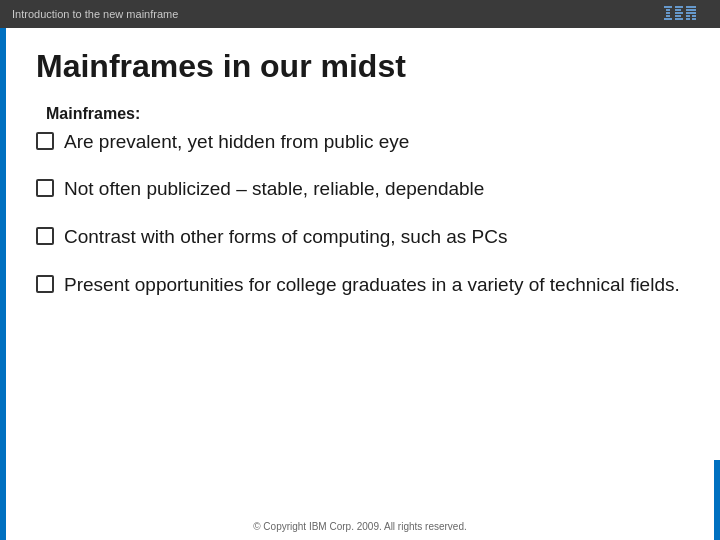 The image size is (720, 540). I want to click on bullet-item-3: Contrast with other forms of computing, …, so click(366, 237).